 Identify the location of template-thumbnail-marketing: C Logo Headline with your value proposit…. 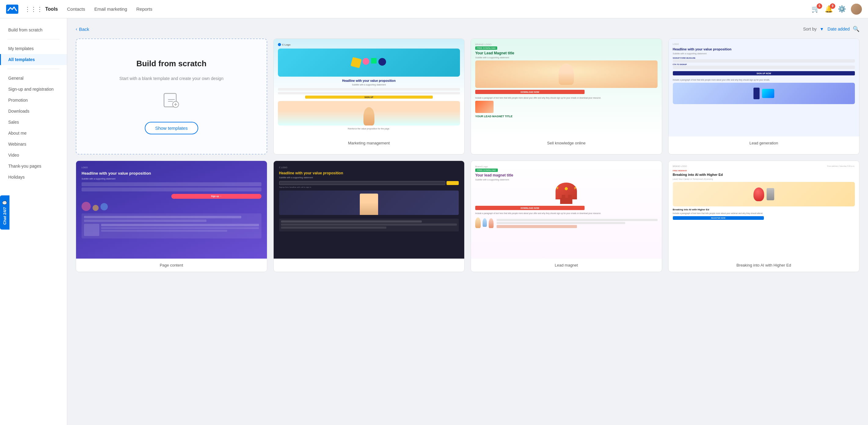
(369, 88).